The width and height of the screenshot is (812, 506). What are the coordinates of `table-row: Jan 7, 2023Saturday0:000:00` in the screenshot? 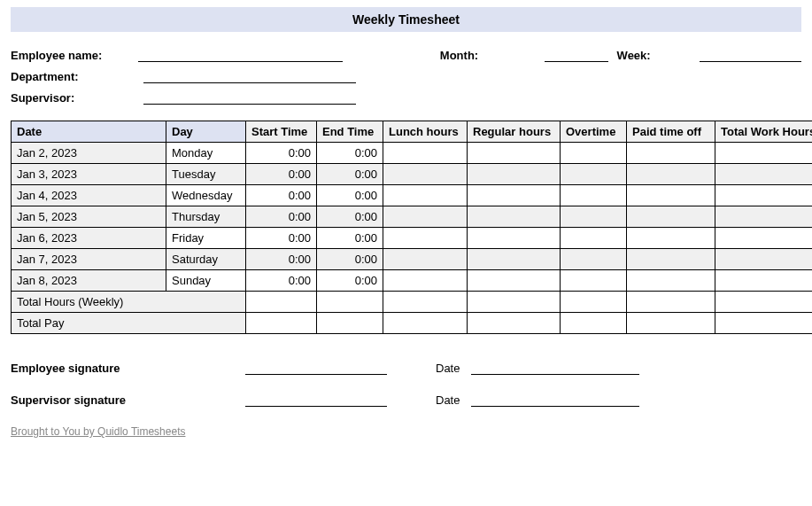 It's located at (413, 260).